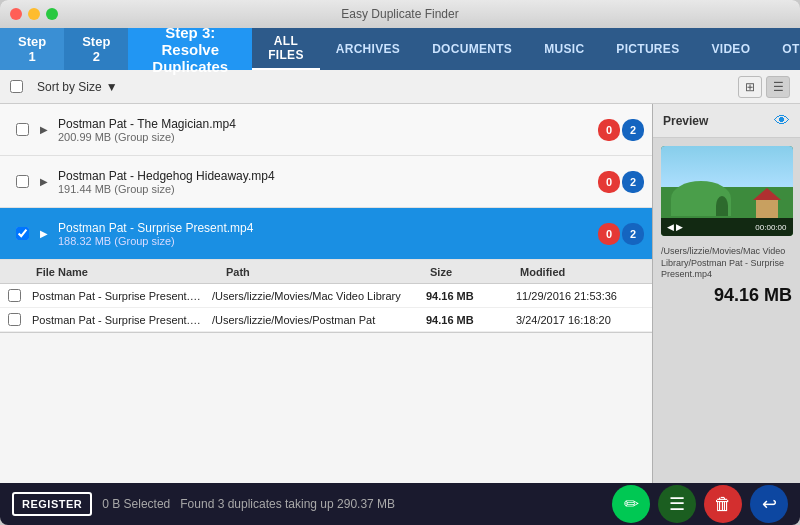 This screenshot has height=525, width=800. What do you see at coordinates (328, 228) in the screenshot?
I see `group3-name: Postman Pat - Surprise Present.mp4` at bounding box center [328, 228].